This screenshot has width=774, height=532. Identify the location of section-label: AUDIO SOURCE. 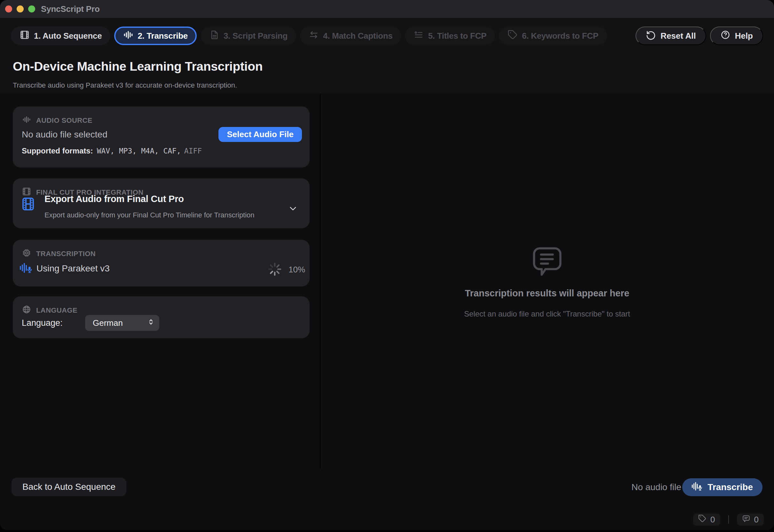
(64, 121).